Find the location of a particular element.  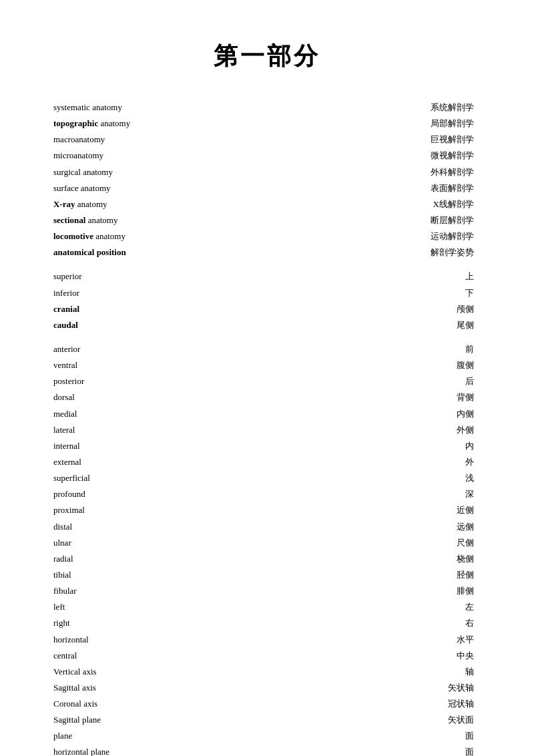

english-term: anatomical position is located at coordinates (160, 252).